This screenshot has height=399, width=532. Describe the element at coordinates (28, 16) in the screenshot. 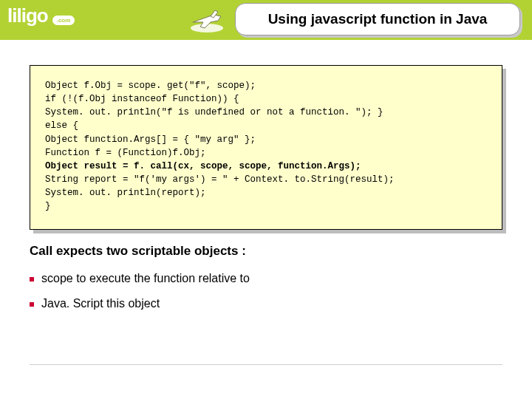

I see `brand-name: liligo` at that location.